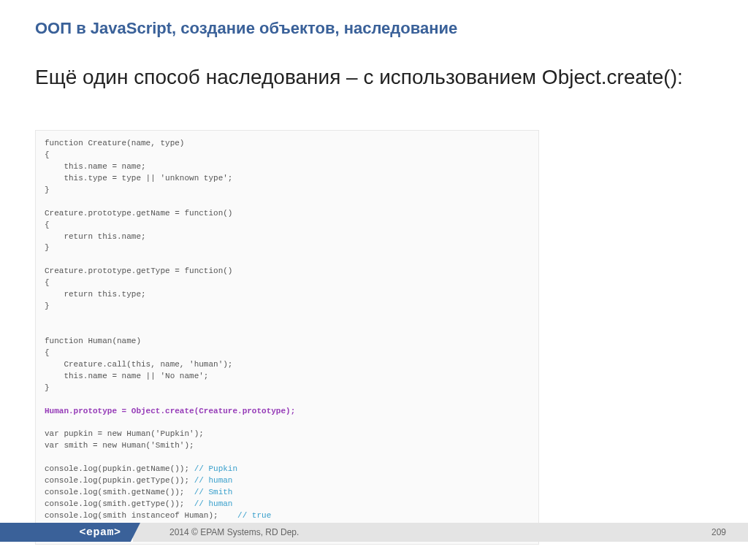  Describe the element at coordinates (440, 532) in the screenshot. I see `footer-bar: 2014 © EPAM Systems, RD Dep. 209` at that location.